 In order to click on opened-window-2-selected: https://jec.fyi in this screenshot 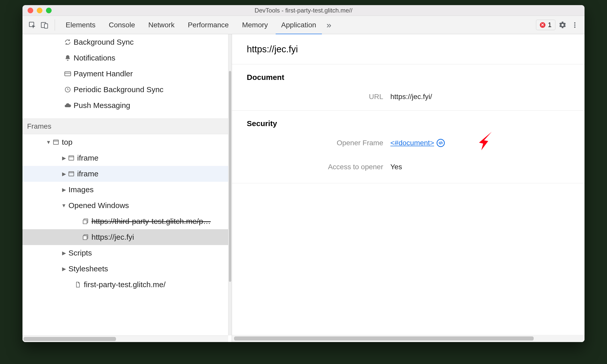, I will do `click(127, 237)`.